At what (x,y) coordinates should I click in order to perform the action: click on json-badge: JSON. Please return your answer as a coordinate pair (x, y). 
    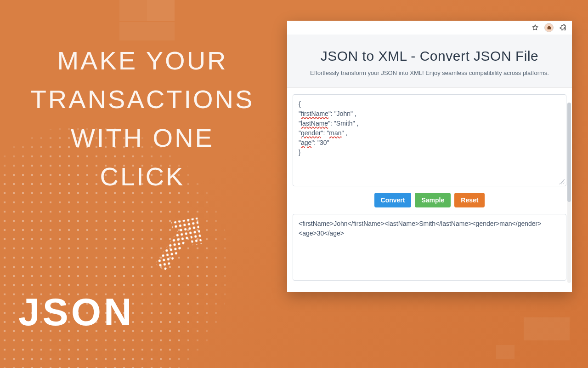
    Looking at the image, I should click on (76, 312).